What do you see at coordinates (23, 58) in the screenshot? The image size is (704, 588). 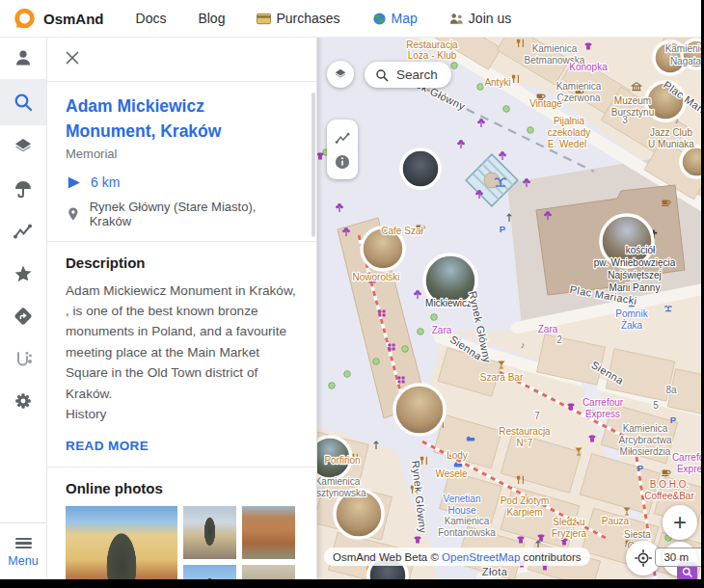 I see `sidebar-item-account` at bounding box center [23, 58].